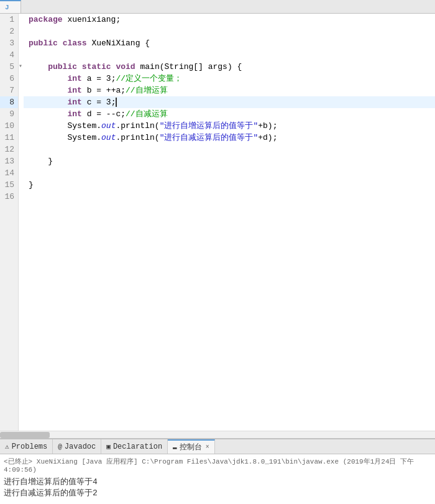 This screenshot has width=435, height=504. I want to click on line-number-6: 6, so click(9, 78).